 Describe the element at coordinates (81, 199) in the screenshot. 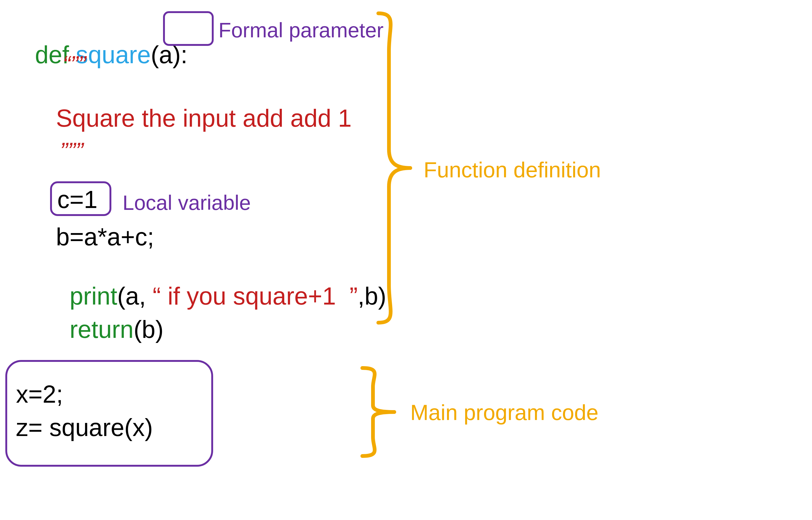

I see `local-variable-box` at that location.